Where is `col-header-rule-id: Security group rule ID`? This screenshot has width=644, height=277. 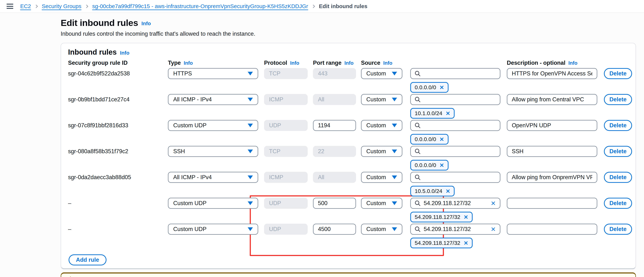
col-header-rule-id: Security group rule ID is located at coordinates (118, 63).